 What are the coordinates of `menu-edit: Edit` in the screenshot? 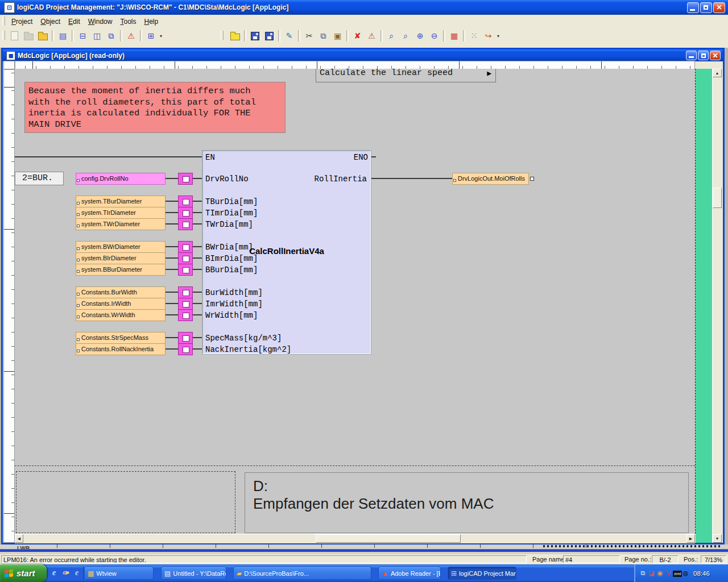 It's located at (74, 22).